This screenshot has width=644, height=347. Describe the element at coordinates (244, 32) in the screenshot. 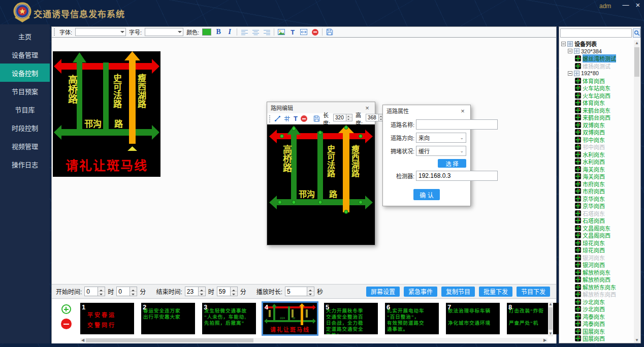

I see `align-left-button` at that location.